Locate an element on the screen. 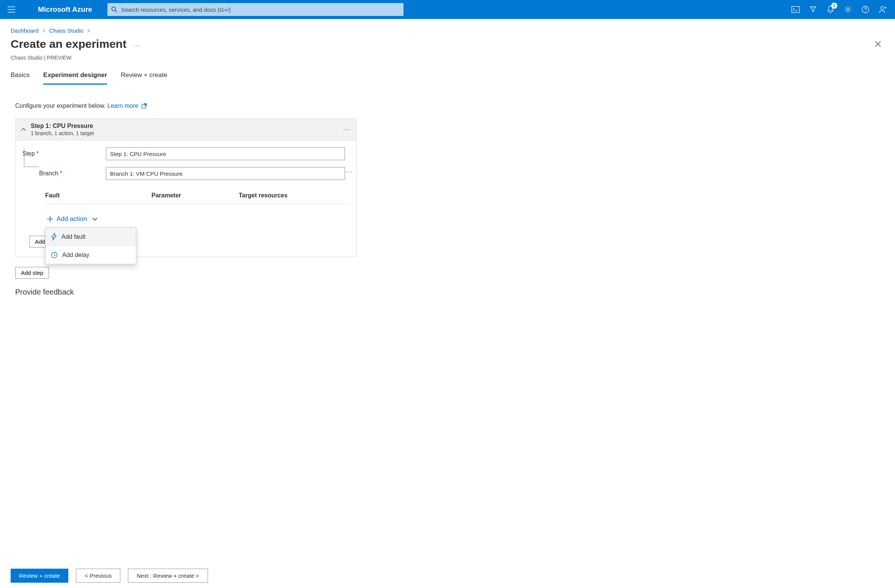 This screenshot has height=588, width=895. page-title: Create an experiment is located at coordinates (68, 44).